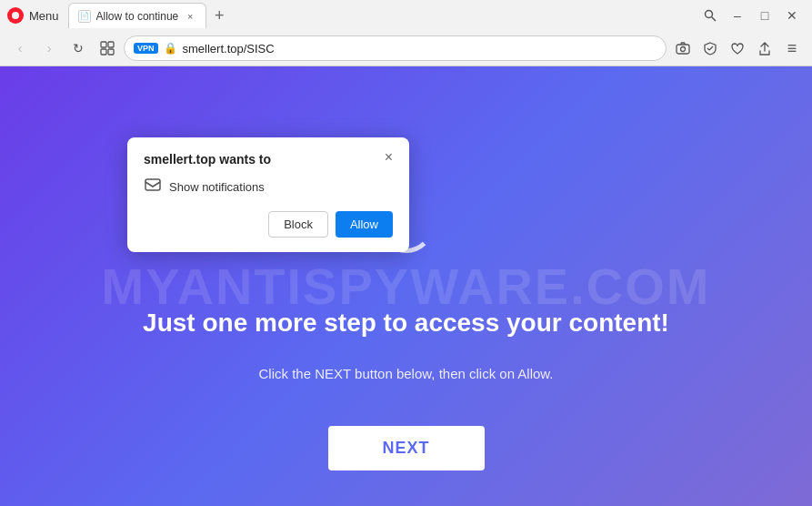 The height and width of the screenshot is (506, 812). What do you see at coordinates (751, 15) in the screenshot?
I see `window-controls: – □ ✕` at bounding box center [751, 15].